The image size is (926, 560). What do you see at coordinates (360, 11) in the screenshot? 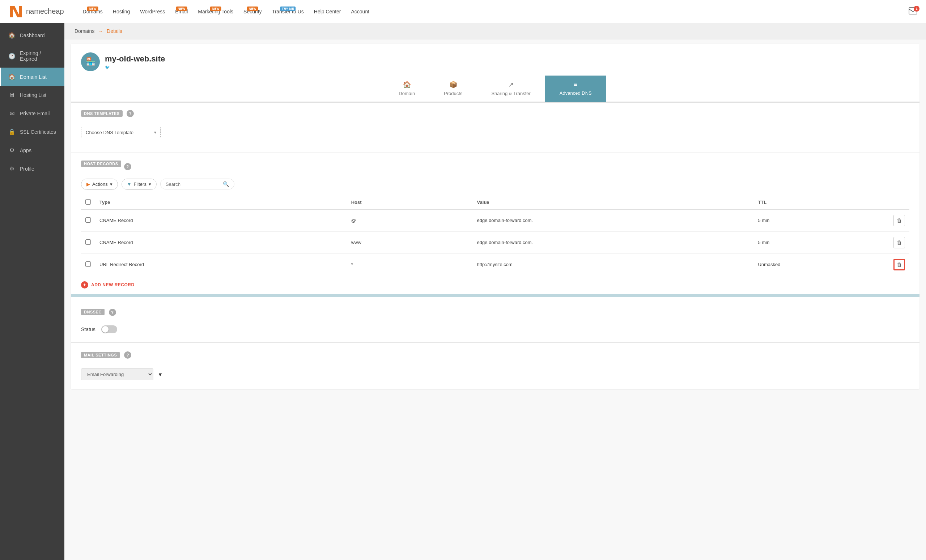
I see `nav-item-account: Account` at bounding box center [360, 11].